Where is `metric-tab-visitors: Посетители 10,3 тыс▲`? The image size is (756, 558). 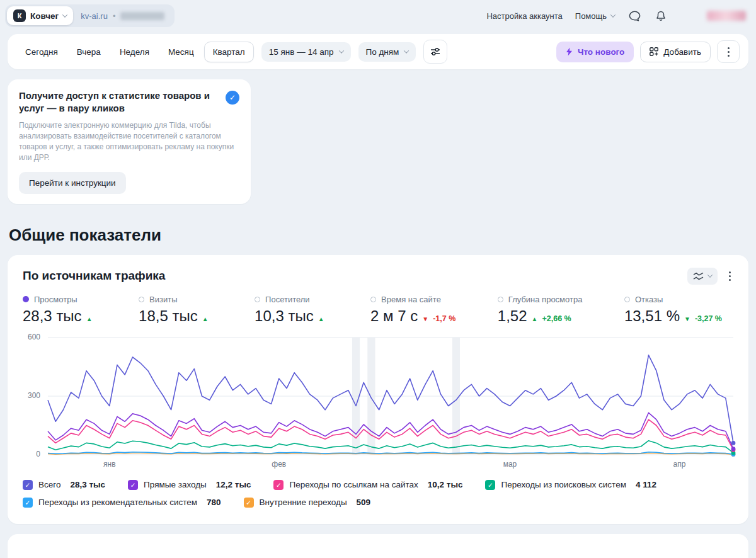 metric-tab-visitors: Посетители 10,3 тыс▲ is located at coordinates (292, 310).